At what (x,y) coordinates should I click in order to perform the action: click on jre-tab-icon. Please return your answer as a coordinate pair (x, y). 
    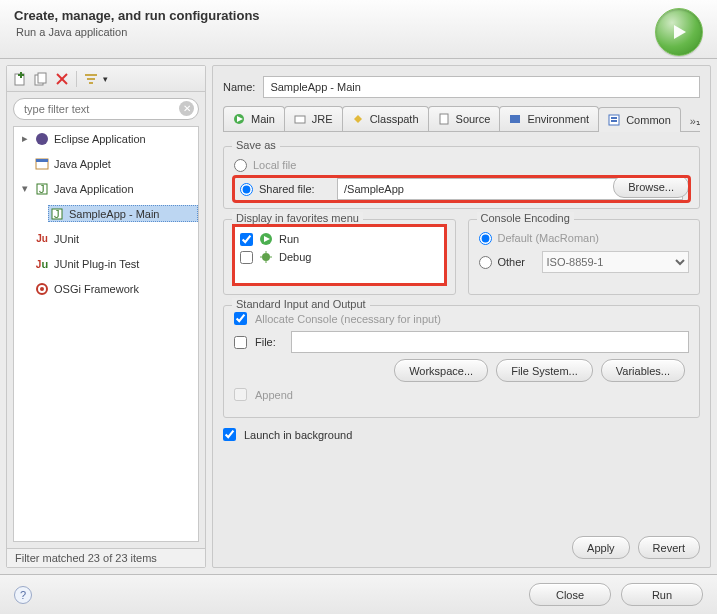
    Looking at the image, I should click on (300, 119).